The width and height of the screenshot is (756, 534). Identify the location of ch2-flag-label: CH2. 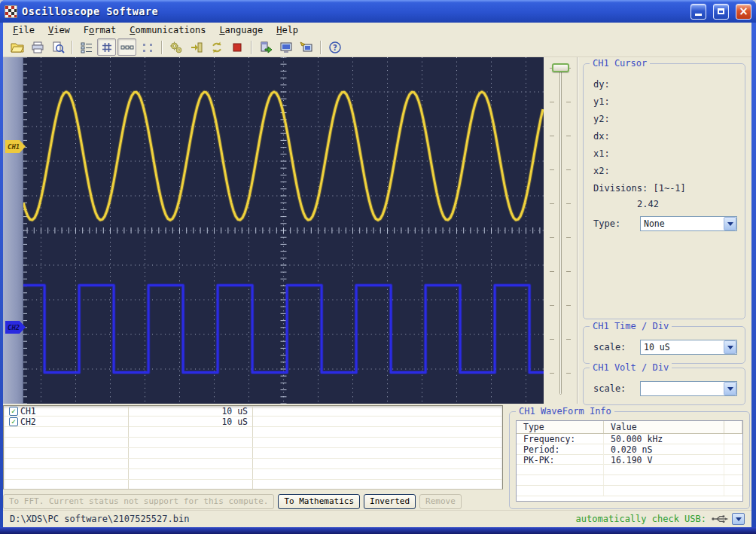
(14, 328).